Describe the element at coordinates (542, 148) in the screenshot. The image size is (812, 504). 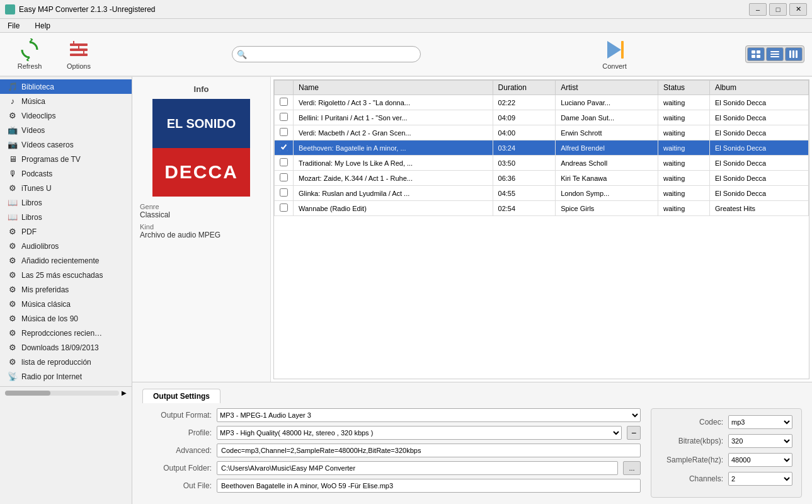
I see `table-row: Beethoven: Bagatelle in A minor, ...03:2…` at that location.